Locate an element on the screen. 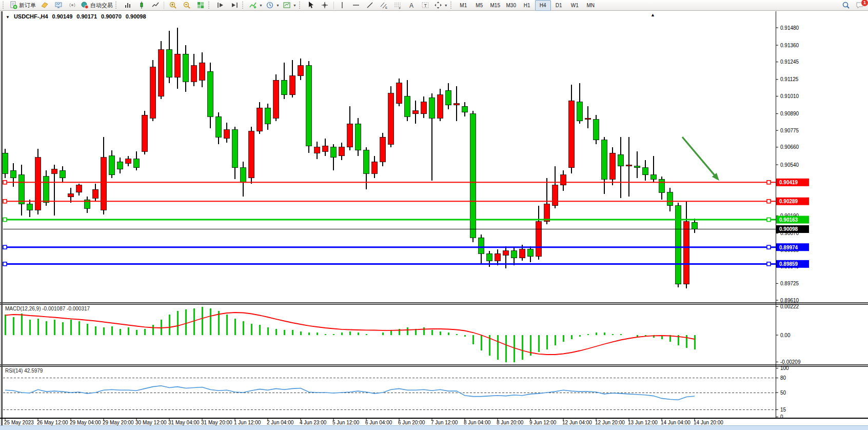 The width and height of the screenshot is (868, 430). svg-text: 12 Jun 20:00 is located at coordinates (610, 423).